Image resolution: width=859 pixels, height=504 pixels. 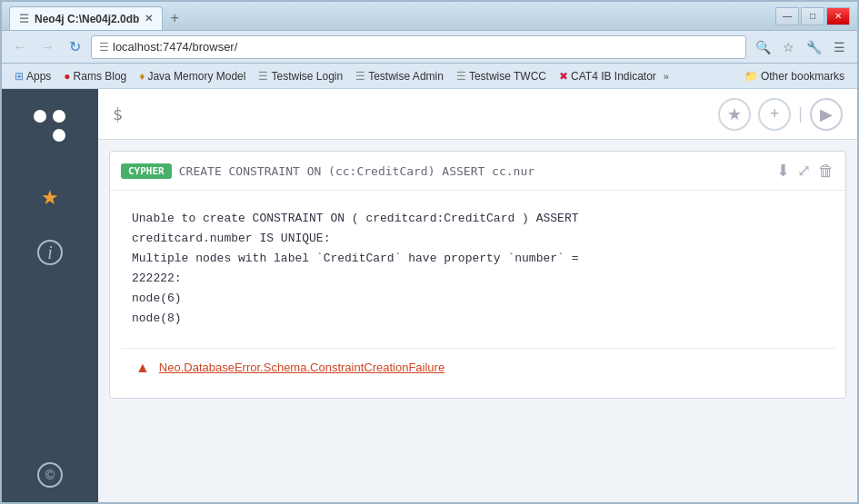 What do you see at coordinates (47, 47) in the screenshot?
I see `forward-button: →` at bounding box center [47, 47].